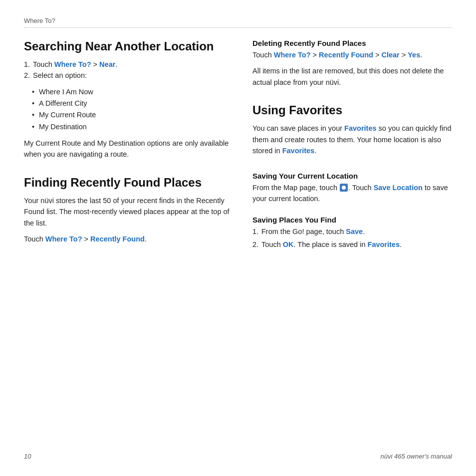 The image size is (476, 476). What do you see at coordinates (40, 21) in the screenshot?
I see `breadcrumb: Where To?` at bounding box center [40, 21].